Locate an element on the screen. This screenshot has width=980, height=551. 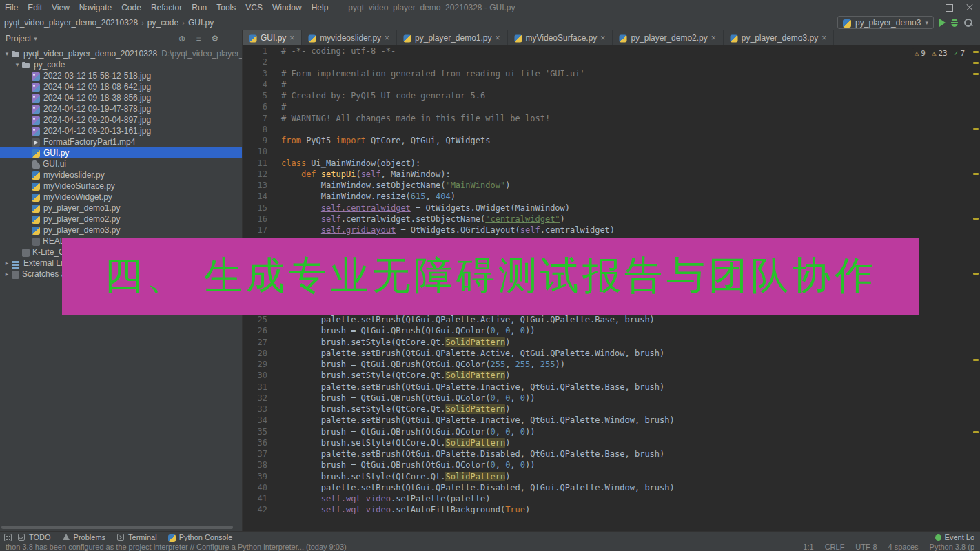
menu-window: Window is located at coordinates (287, 8).